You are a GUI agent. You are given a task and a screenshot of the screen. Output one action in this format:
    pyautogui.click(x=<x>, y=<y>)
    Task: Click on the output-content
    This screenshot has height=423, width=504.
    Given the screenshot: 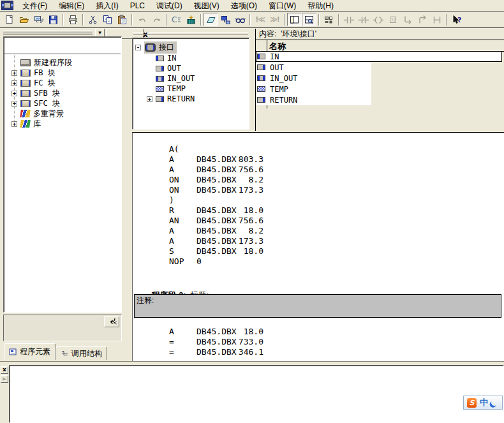 What is the action you would take?
    pyautogui.click(x=256, y=394)
    